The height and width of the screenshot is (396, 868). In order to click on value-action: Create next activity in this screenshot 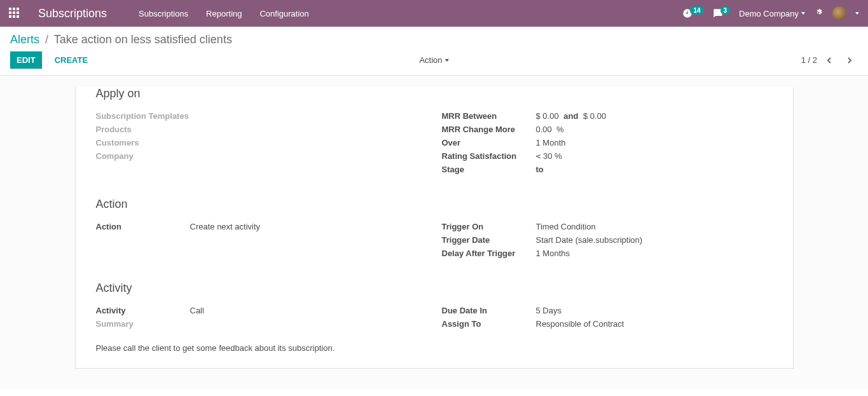, I will do `click(308, 226)`.